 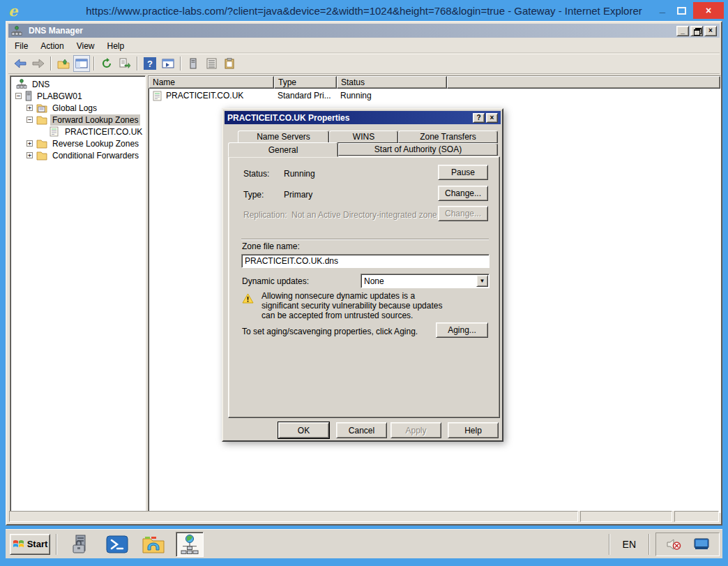 I want to click on dialog-title: PRACTICEIT.CO.UK Properties, so click(x=350, y=118).